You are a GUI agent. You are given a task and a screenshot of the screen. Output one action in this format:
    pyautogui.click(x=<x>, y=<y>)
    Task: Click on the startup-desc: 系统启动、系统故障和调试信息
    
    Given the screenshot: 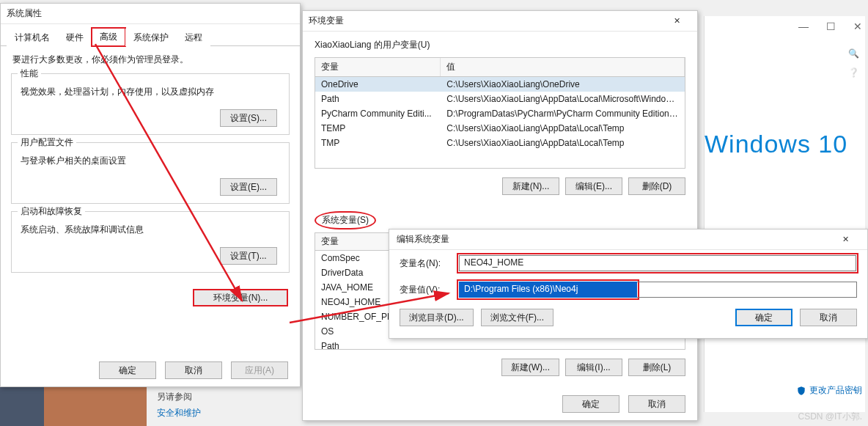 What is the action you would take?
    pyautogui.click(x=150, y=230)
    